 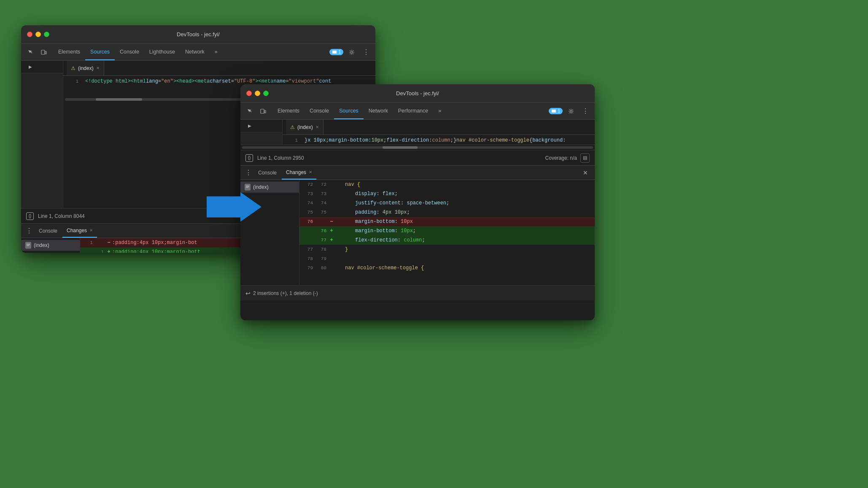 I want to click on changes-sidebar-1: (index), so click(x=51, y=245).